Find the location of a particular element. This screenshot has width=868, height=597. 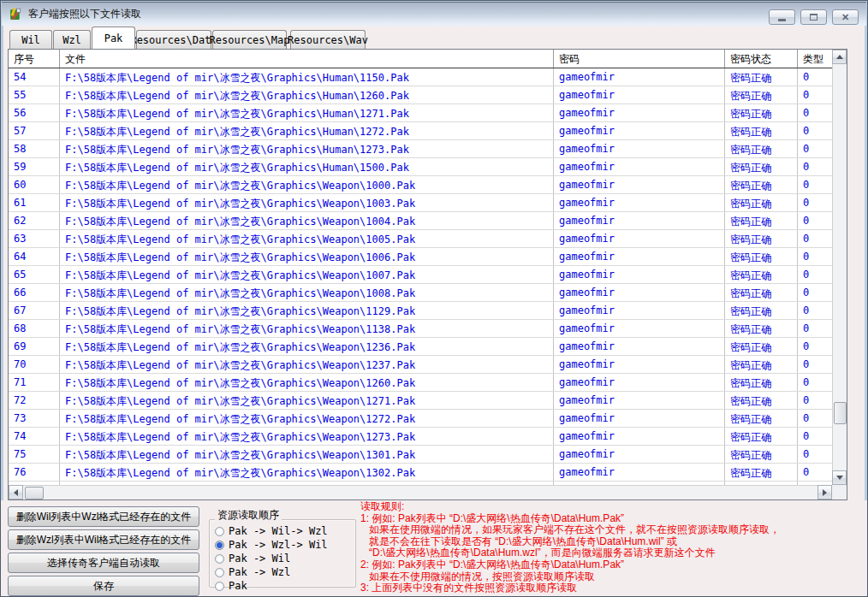

cell-no: 56 is located at coordinates (34, 113).